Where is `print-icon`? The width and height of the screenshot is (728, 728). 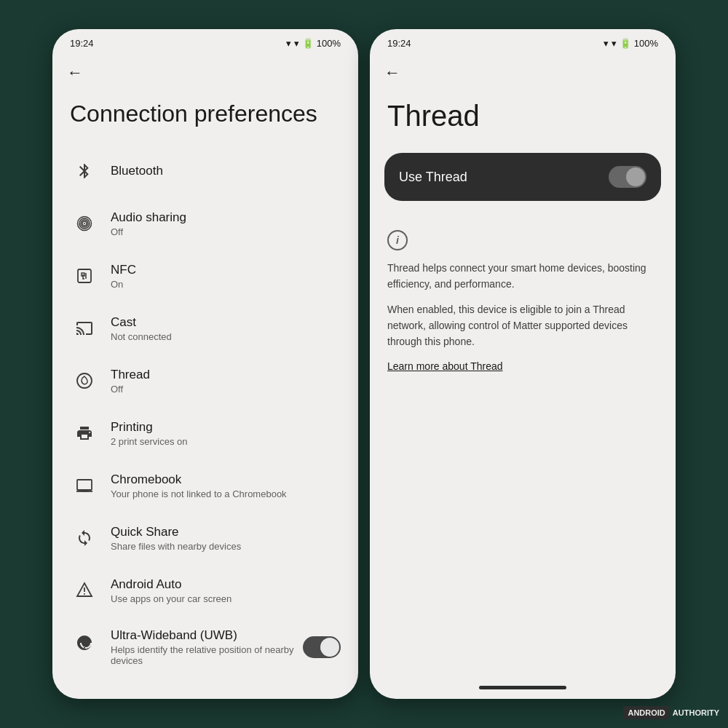 print-icon is located at coordinates (84, 433).